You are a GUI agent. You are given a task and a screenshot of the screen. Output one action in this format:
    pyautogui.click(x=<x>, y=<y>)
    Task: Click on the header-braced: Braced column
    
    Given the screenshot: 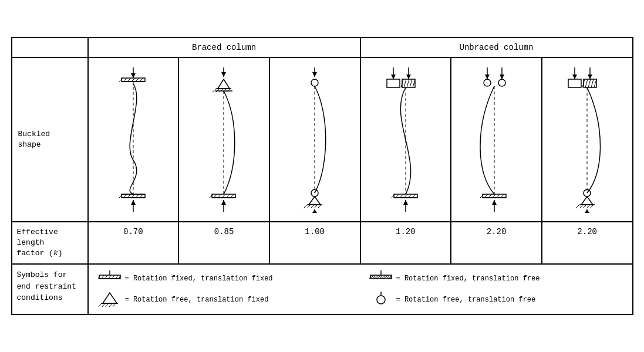 What is the action you would take?
    pyautogui.click(x=224, y=48)
    